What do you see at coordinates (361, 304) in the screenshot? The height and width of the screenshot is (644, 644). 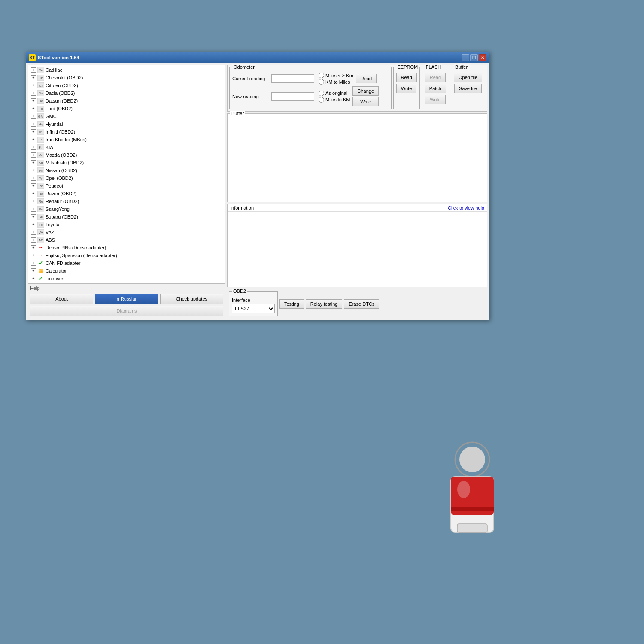 I see `erase-dtcs-button: Erase DTCs` at bounding box center [361, 304].